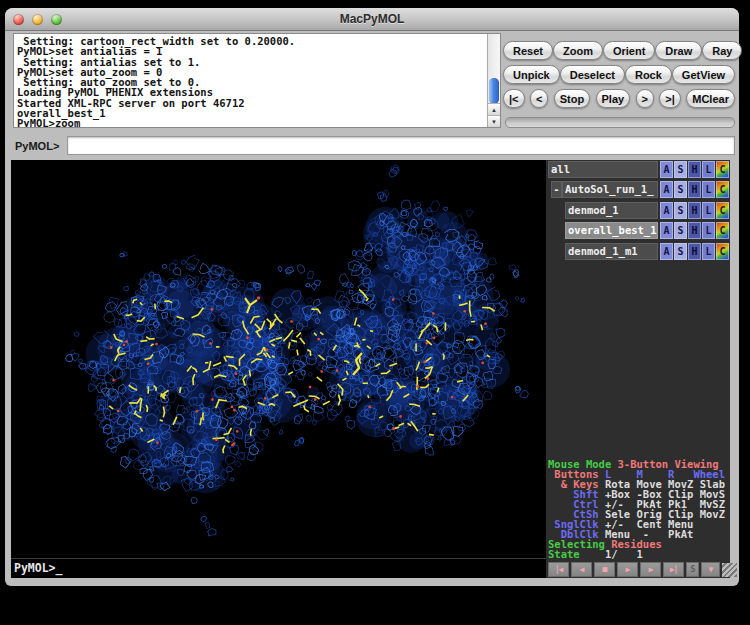 Image resolution: width=750 pixels, height=625 pixels. Describe the element at coordinates (372, 19) in the screenshot. I see `window-title: MacPyMOL` at that location.